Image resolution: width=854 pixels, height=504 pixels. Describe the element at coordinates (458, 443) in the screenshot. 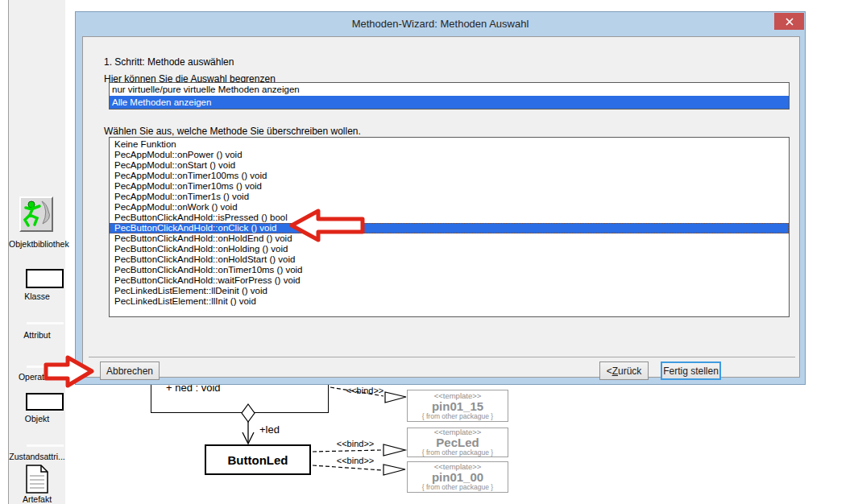

I see `template-name: PecLed` at that location.